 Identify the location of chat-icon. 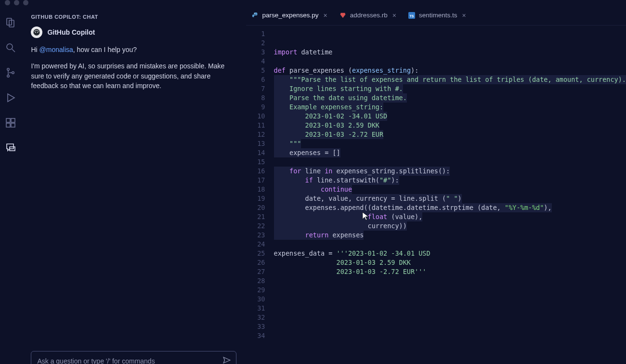
(11, 148).